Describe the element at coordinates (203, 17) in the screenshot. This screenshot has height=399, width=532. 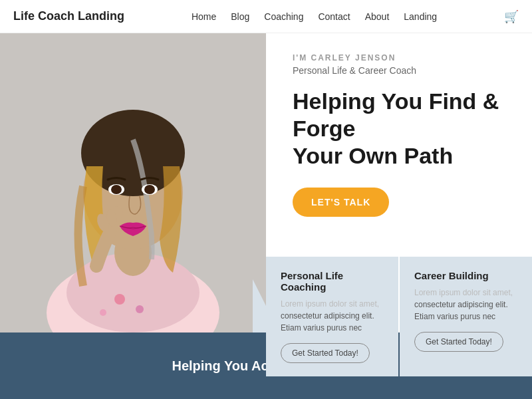
I see `nav-item-home: Home` at that location.